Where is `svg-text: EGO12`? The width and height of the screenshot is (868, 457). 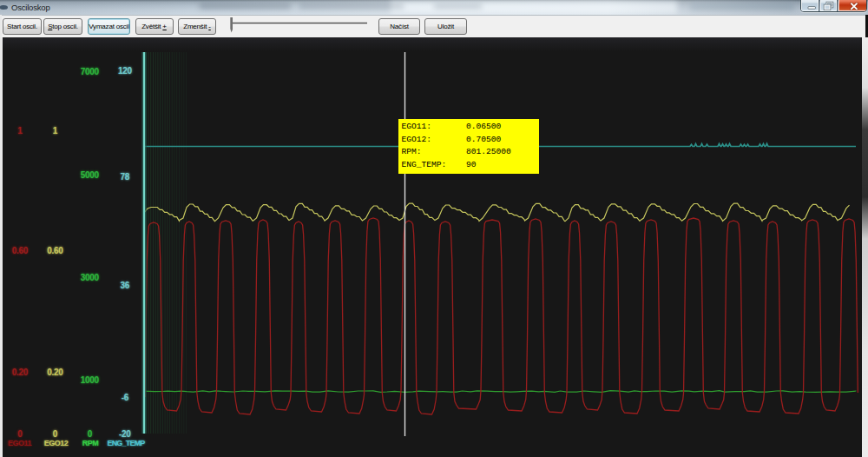 svg-text: EGO12 is located at coordinates (56, 443).